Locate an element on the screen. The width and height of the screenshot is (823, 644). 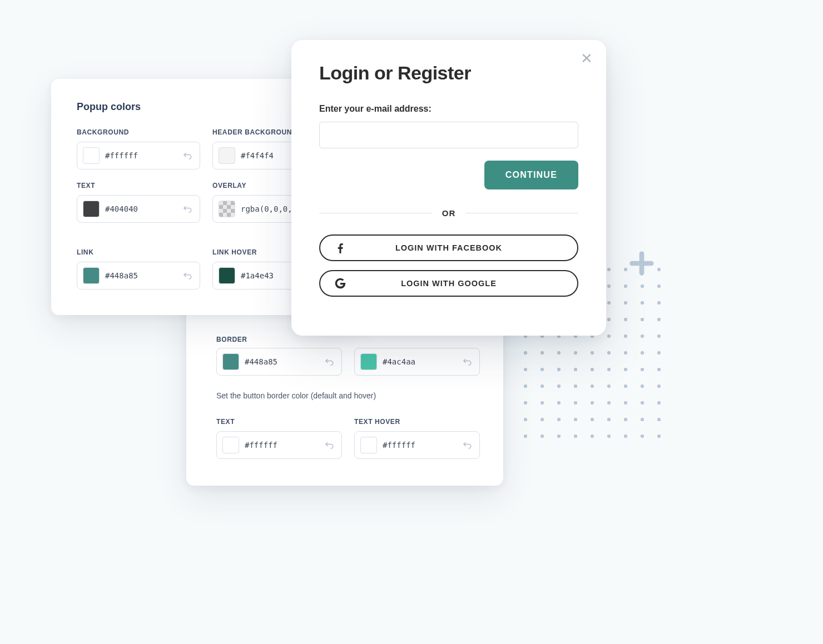
link-label: LINK is located at coordinates (138, 252).